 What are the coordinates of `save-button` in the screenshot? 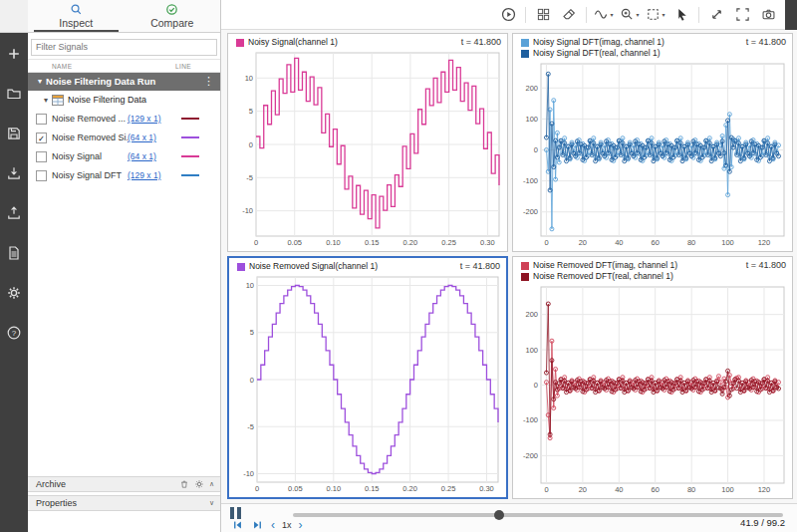 It's located at (14, 133).